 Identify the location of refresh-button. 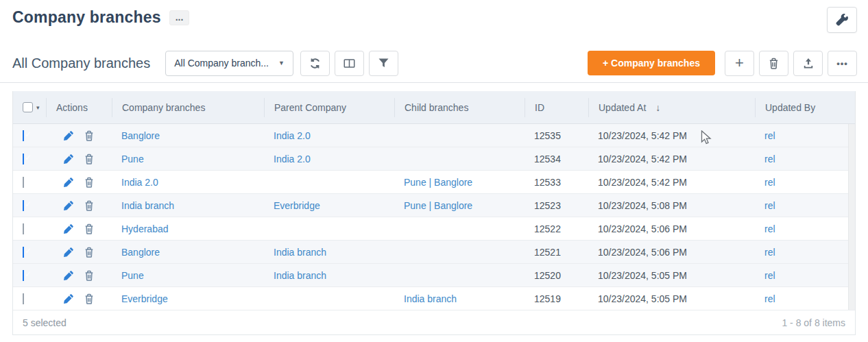
(315, 63).